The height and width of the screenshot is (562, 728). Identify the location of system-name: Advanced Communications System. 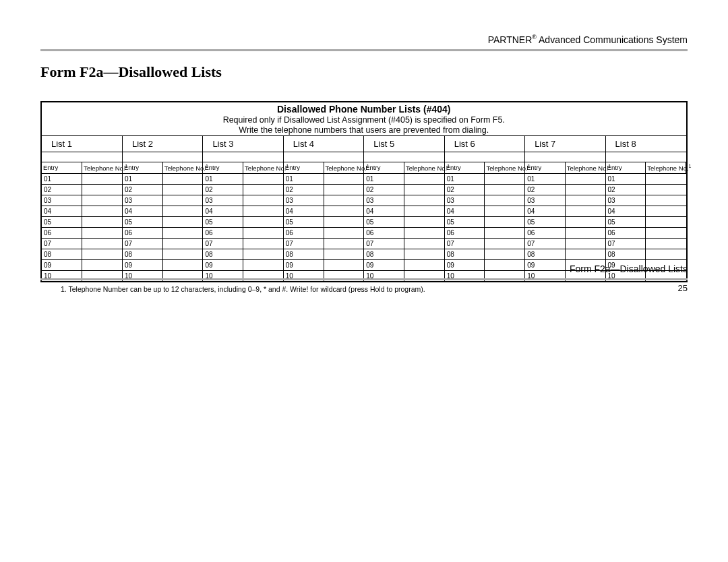
(612, 40).